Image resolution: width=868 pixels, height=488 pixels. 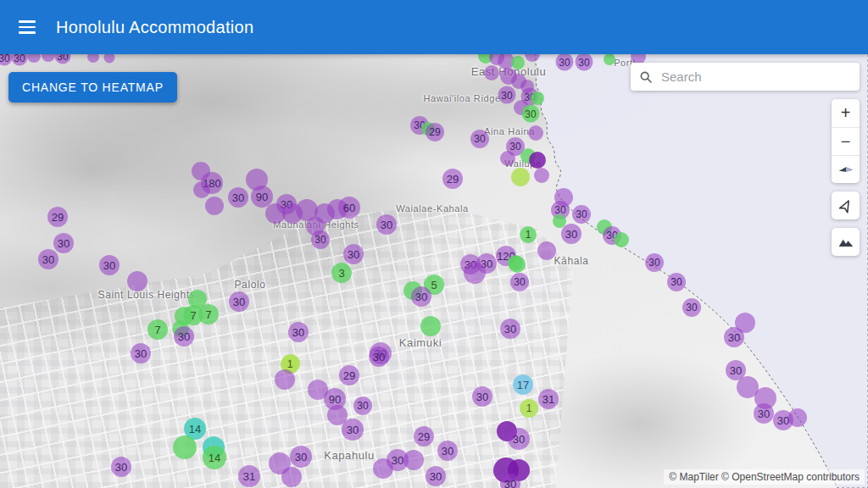 What do you see at coordinates (154, 27) in the screenshot?
I see `page-title: Honolulu Accommodation` at bounding box center [154, 27].